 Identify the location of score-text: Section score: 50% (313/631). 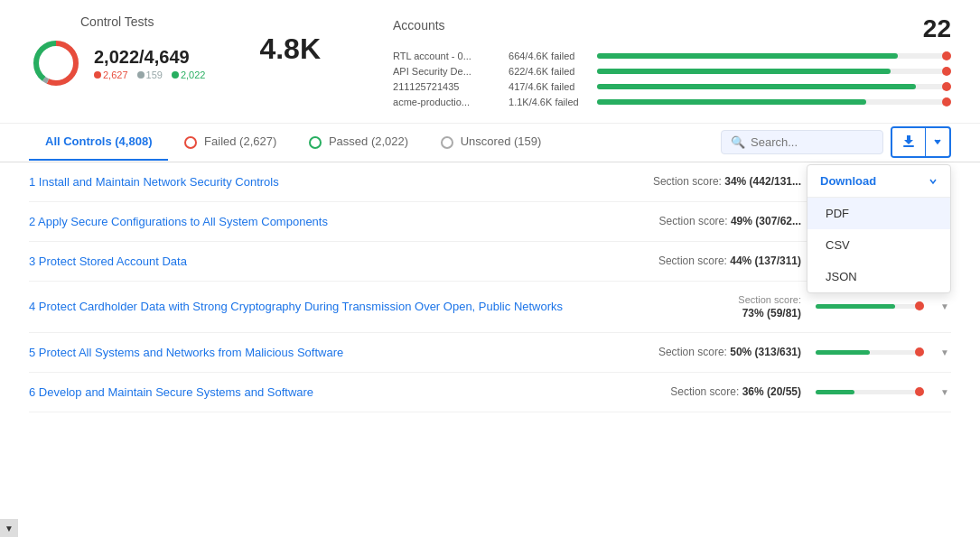
(730, 352).